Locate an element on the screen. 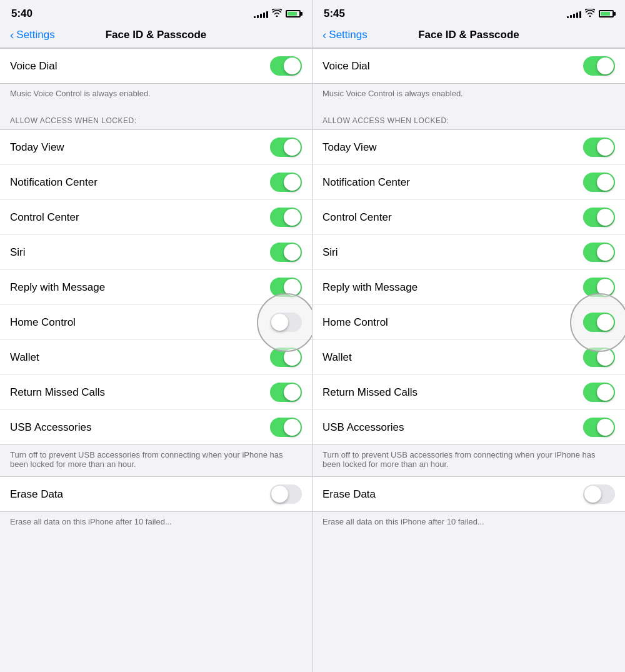 The width and height of the screenshot is (625, 672). list-item-label: Home Control is located at coordinates (355, 323).